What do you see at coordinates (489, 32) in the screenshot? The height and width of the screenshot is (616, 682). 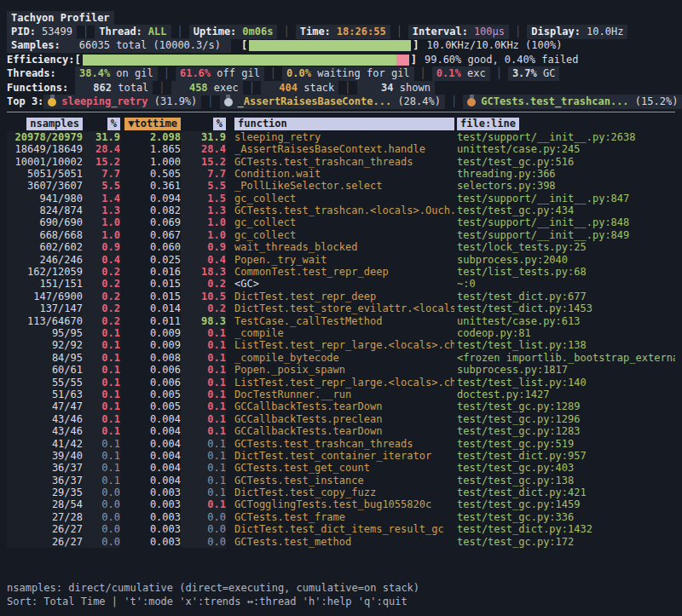 I see `interval-value: 100μs` at bounding box center [489, 32].